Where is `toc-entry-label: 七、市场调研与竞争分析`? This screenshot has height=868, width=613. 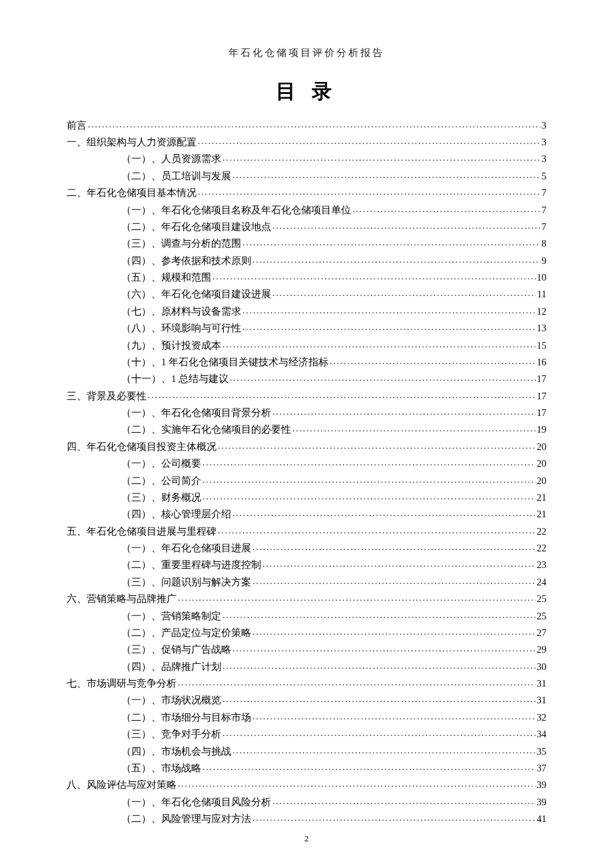
toc-entry-label: 七、市场调研与竞争分析 is located at coordinates (121, 684).